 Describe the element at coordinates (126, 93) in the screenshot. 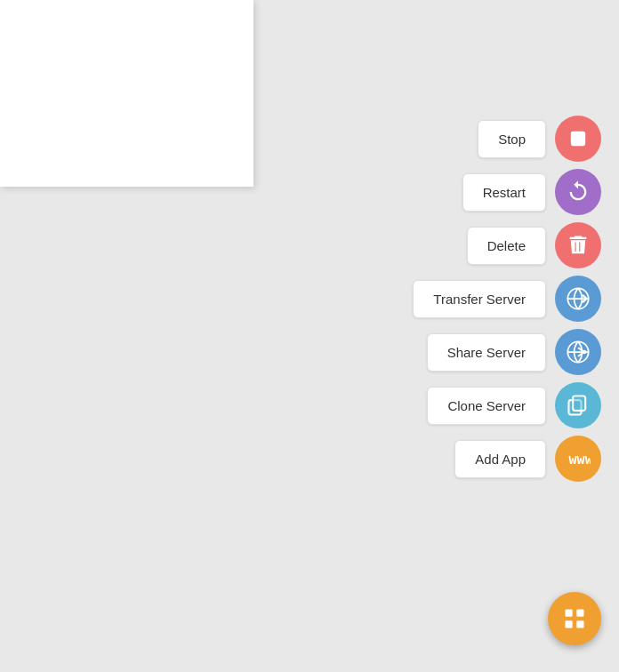

I see `white-panel` at that location.